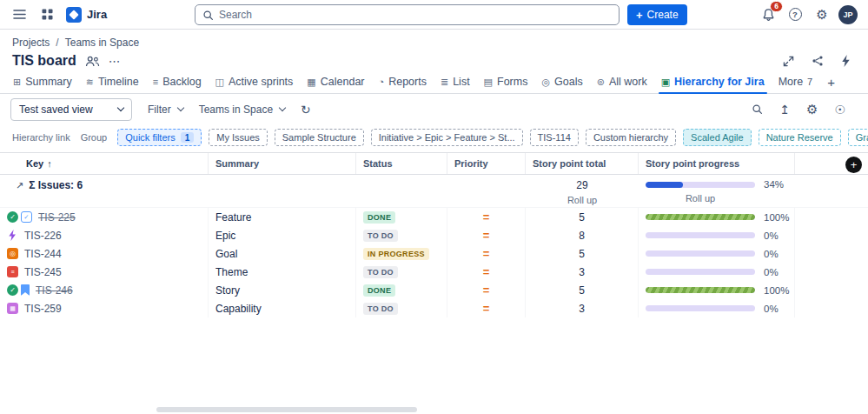 The height and width of the screenshot is (414, 868). I want to click on hierarchy-link-label: Hierarchy link, so click(42, 137).